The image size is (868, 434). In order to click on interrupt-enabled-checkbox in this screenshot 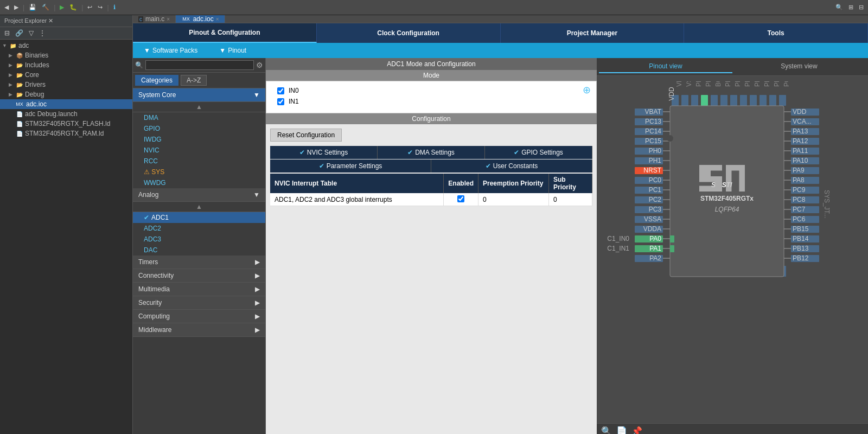, I will do `click(461, 199)`.